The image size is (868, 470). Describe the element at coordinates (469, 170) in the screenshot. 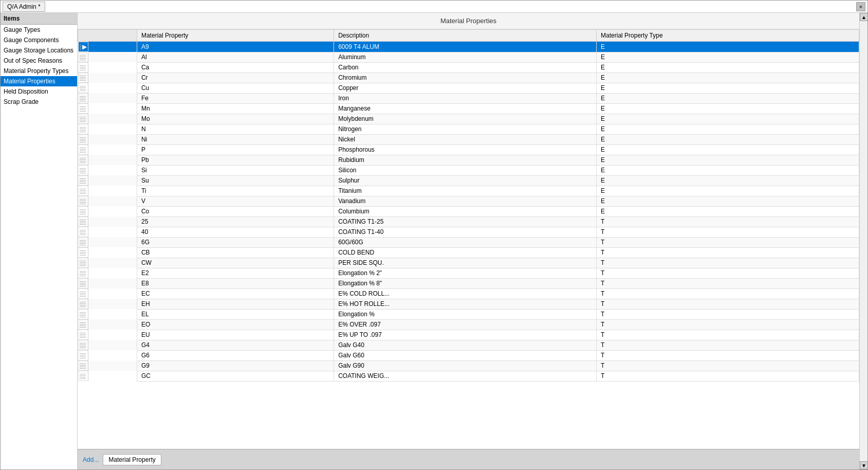

I see `table-row: SiSiliconE` at that location.